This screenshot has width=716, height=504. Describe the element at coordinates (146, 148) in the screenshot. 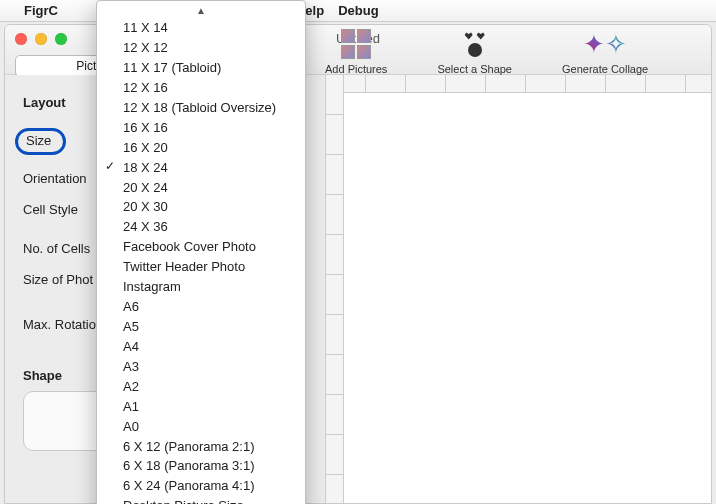

I see `menu-item-label: 16 X 20` at that location.